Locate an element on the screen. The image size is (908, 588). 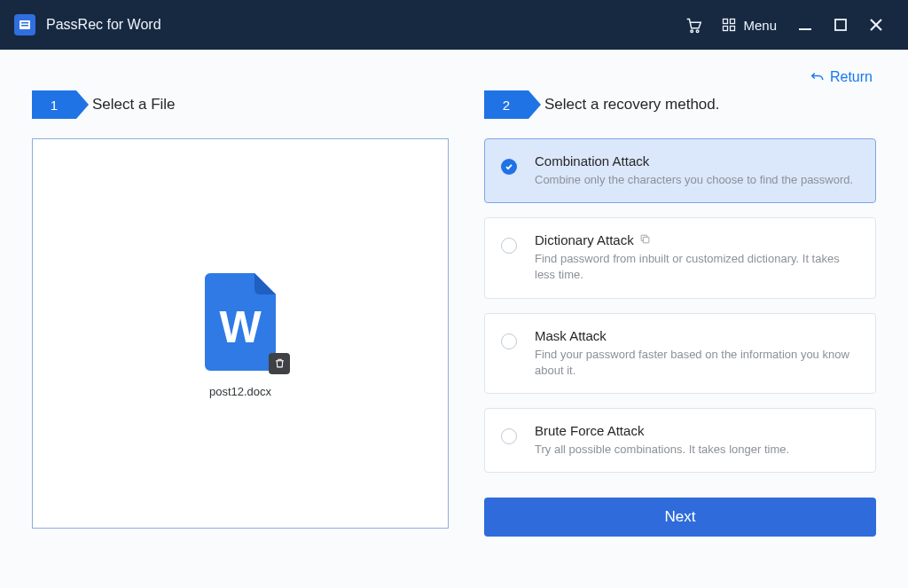
recovery-method-combination: Combination AttackCombine only the chara… is located at coordinates (680, 170).